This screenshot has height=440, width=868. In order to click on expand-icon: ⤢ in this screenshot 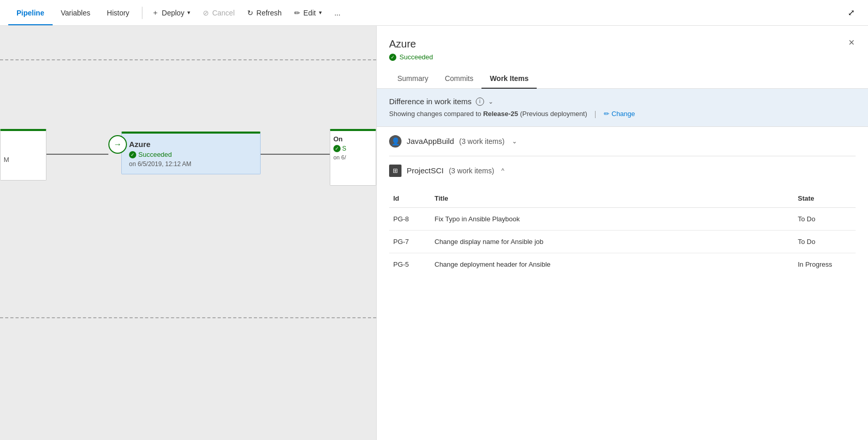, I will do `click(851, 12)`.